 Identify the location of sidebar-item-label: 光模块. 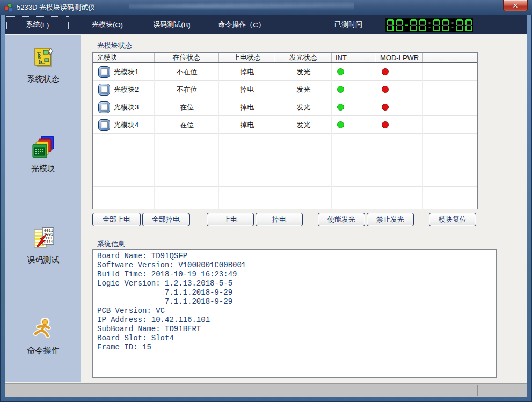
(43, 169).